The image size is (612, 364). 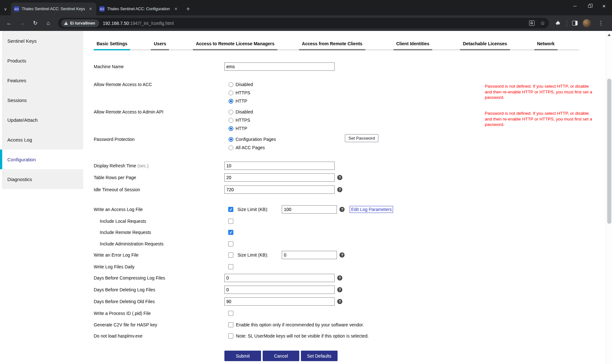 What do you see at coordinates (350, 209) in the screenshot?
I see `access-log-row: Write an Access Log File Size Limit (KB)…` at bounding box center [350, 209].